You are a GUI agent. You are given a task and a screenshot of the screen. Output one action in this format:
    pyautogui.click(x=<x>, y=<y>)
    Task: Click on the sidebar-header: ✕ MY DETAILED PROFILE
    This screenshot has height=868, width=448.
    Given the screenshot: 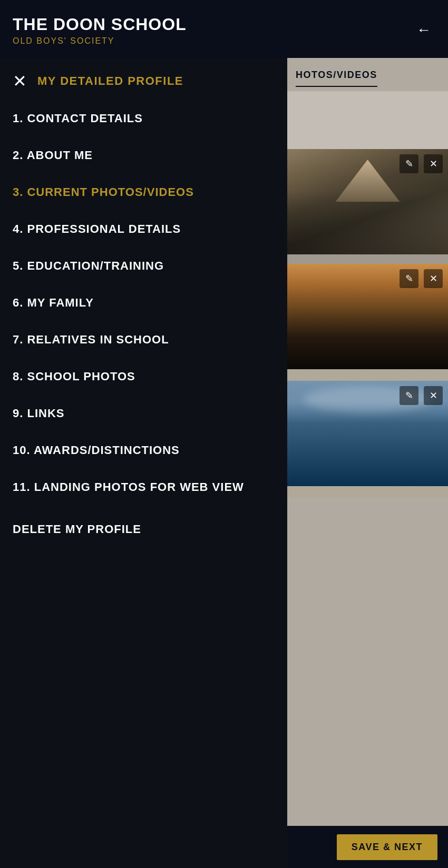 What is the action you would take?
    pyautogui.click(x=143, y=79)
    